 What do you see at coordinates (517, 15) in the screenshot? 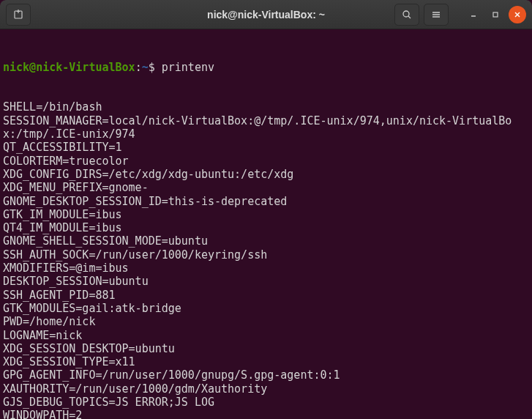
I see `close-icon` at bounding box center [517, 15].